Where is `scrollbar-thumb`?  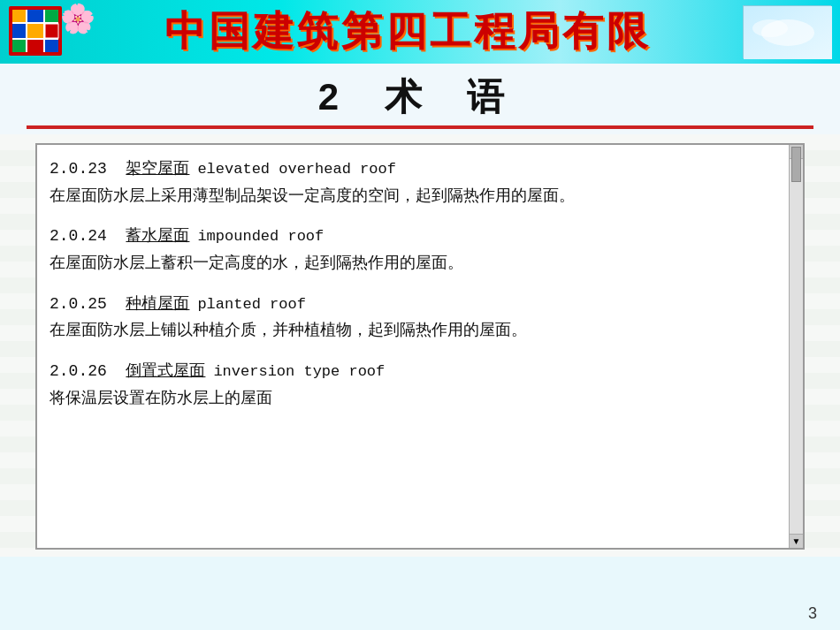
scrollbar-thumb is located at coordinates (796, 164).